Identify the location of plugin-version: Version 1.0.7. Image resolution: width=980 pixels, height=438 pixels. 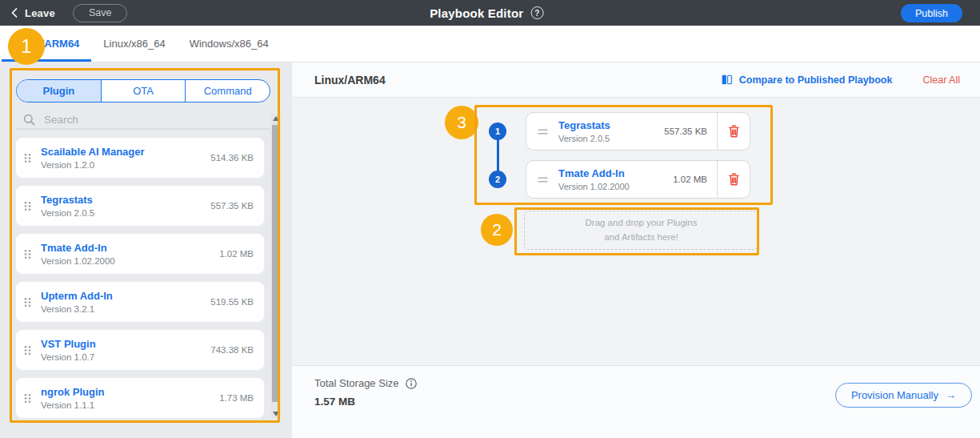
(126, 357).